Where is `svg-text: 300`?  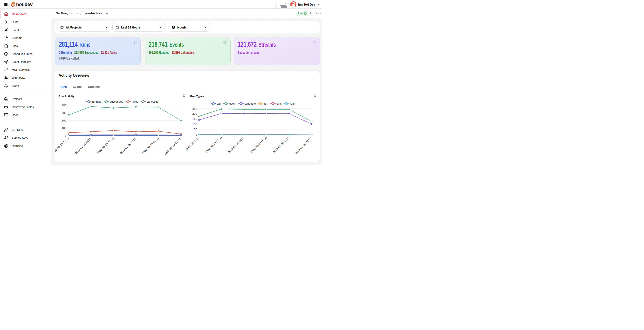 svg-text: 300 is located at coordinates (64, 113).